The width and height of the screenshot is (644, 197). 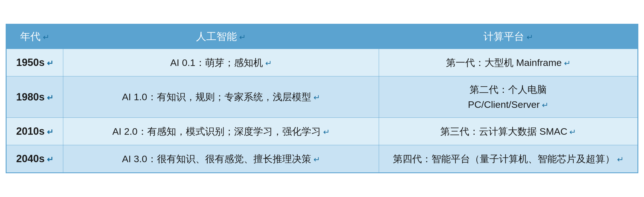 I want to click on ai-1950s: AI 0.1：萌芽；感知机 ↵, so click(x=221, y=63).